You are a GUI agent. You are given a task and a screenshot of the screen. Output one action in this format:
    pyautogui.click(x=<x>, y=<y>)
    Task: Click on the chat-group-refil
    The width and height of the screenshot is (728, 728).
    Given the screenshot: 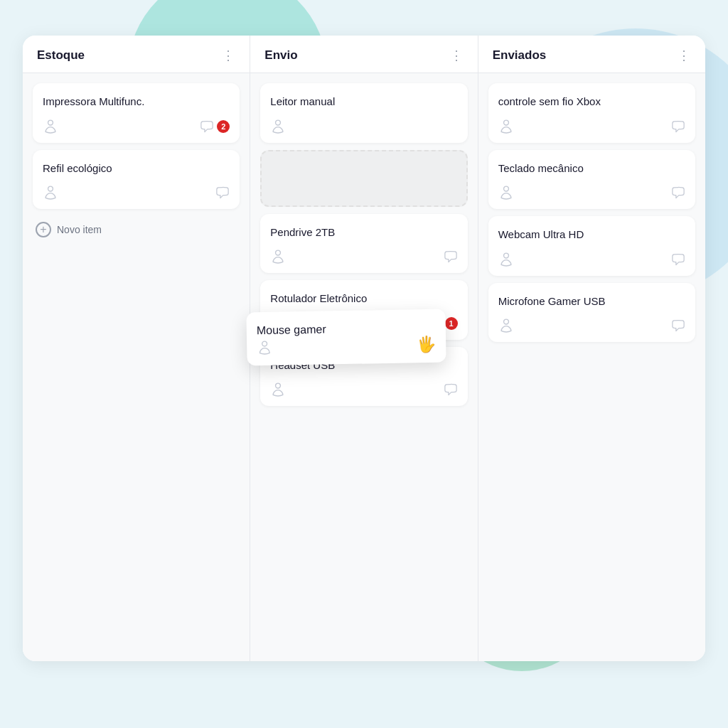 What is the action you would take?
    pyautogui.click(x=223, y=193)
    